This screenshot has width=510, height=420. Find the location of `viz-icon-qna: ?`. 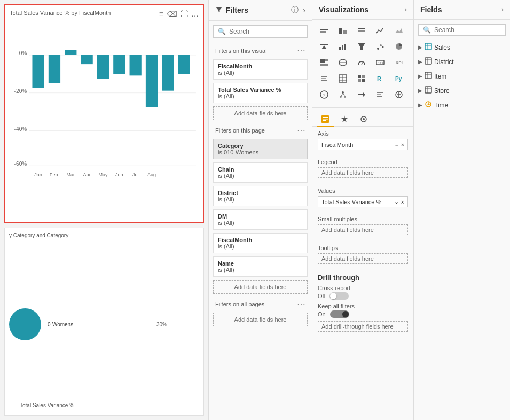

viz-icon-qna: ? is located at coordinates (324, 95).